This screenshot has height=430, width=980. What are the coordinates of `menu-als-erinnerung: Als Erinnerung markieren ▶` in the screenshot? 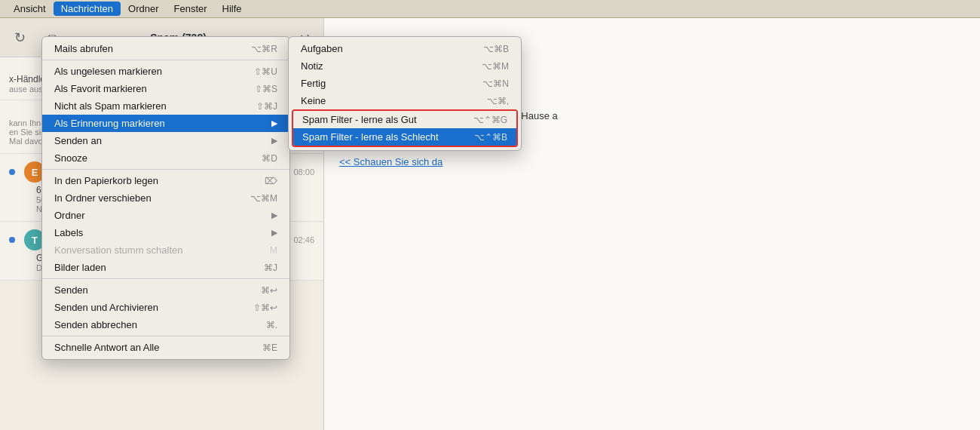 It's located at (166, 124).